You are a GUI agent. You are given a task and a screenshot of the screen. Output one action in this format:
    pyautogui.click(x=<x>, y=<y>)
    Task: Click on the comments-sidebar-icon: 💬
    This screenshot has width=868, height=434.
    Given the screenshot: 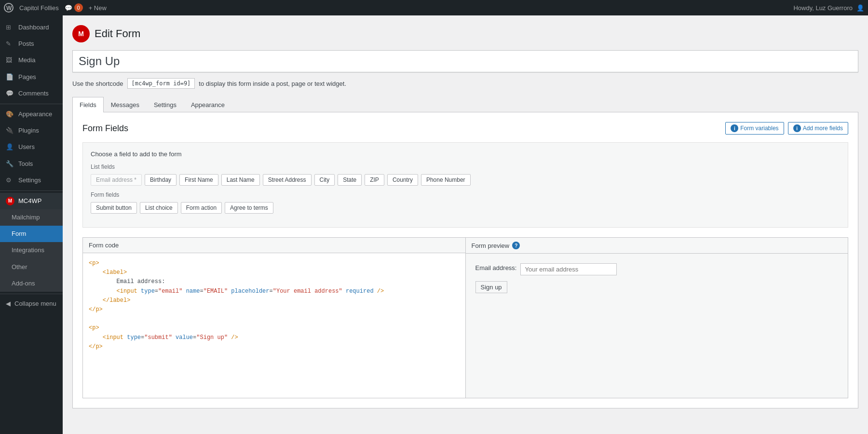 What is the action you would take?
    pyautogui.click(x=10, y=94)
    